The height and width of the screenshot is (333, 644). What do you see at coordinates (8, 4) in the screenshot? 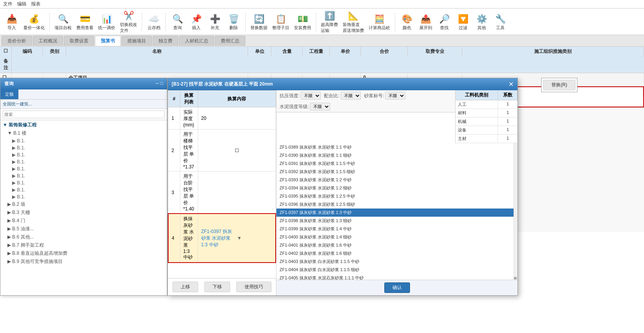
I see `menu-file: 文件` at bounding box center [8, 4].